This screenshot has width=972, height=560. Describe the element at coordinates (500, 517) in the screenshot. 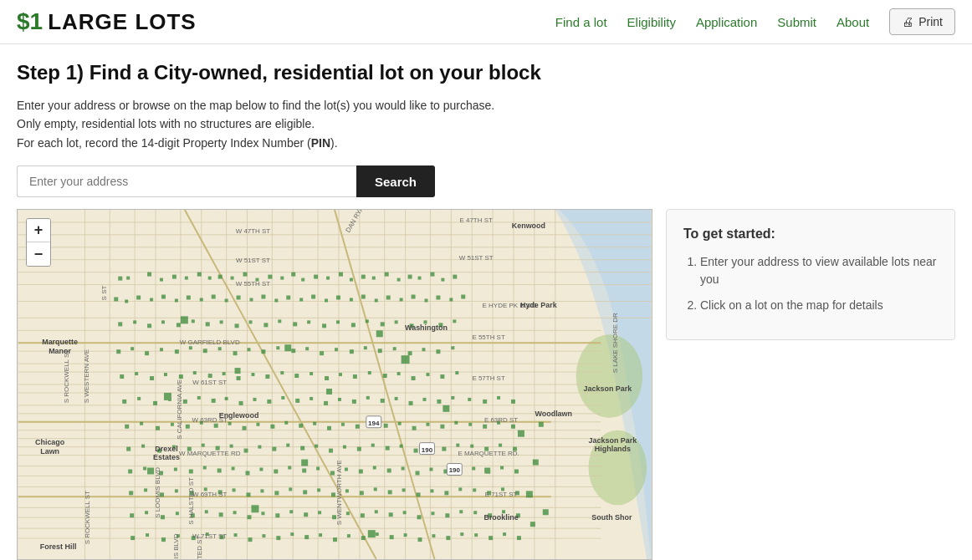

I see `svg-text: Brookline` at that location.